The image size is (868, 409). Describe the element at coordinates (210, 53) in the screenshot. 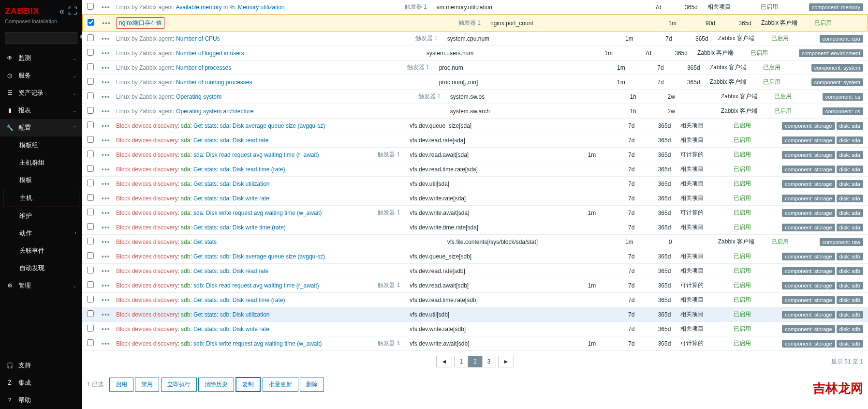

I see `item-name-link: Number of logged in users` at that location.